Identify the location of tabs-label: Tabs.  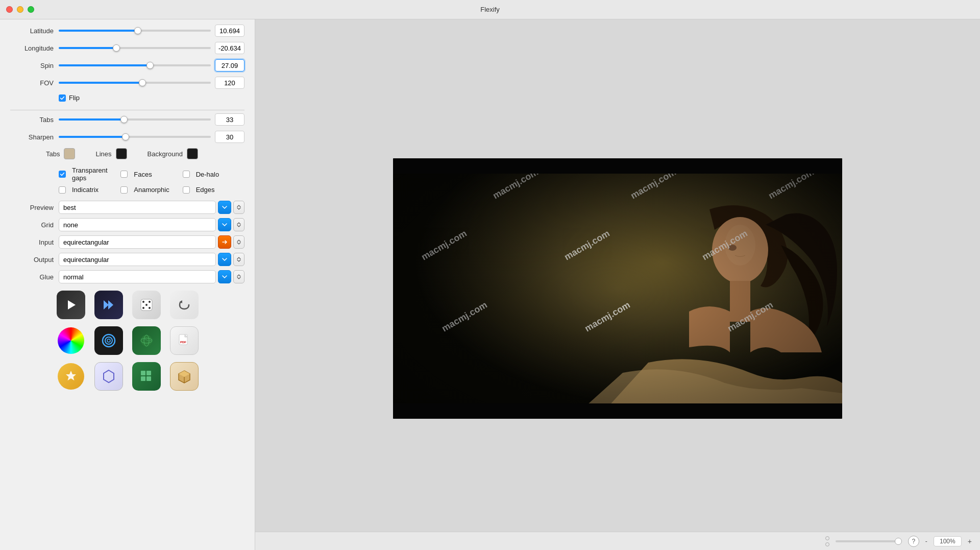
(32, 119).